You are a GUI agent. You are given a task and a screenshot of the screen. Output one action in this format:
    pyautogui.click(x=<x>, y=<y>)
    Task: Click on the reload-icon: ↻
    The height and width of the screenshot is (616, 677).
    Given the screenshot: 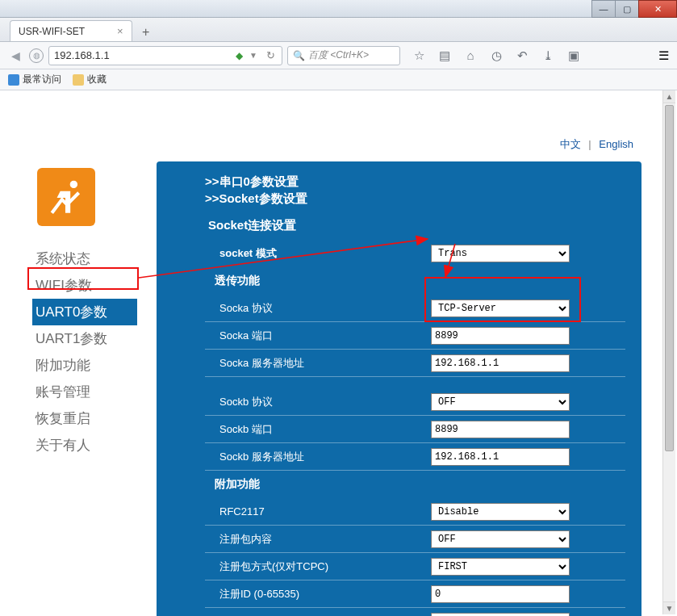 What is the action you would take?
    pyautogui.click(x=271, y=55)
    